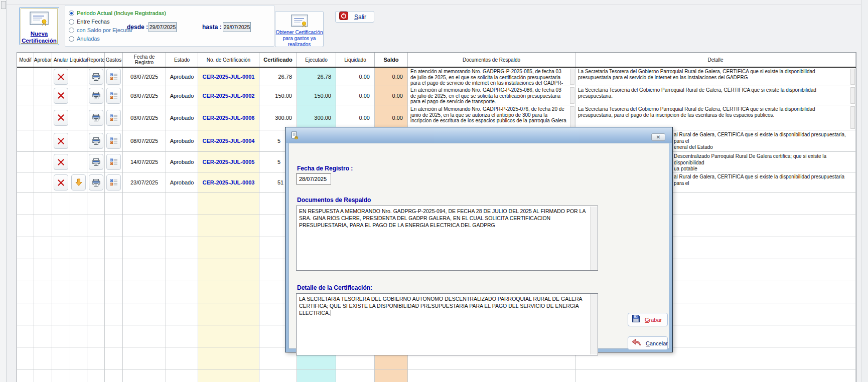  I want to click on cell-fecha-registro: 14/07/2025, so click(144, 162).